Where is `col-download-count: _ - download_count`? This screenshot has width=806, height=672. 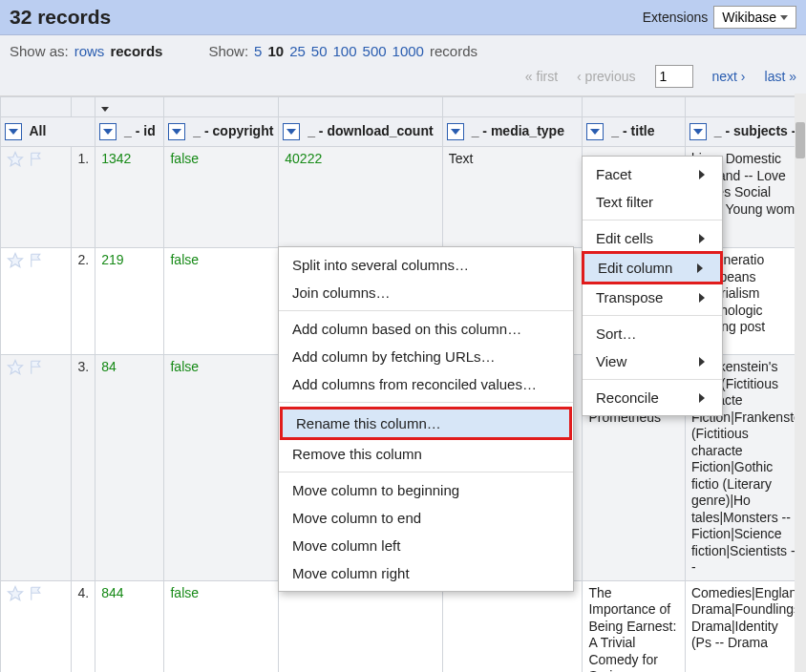
col-download-count: _ - download_count is located at coordinates (371, 131).